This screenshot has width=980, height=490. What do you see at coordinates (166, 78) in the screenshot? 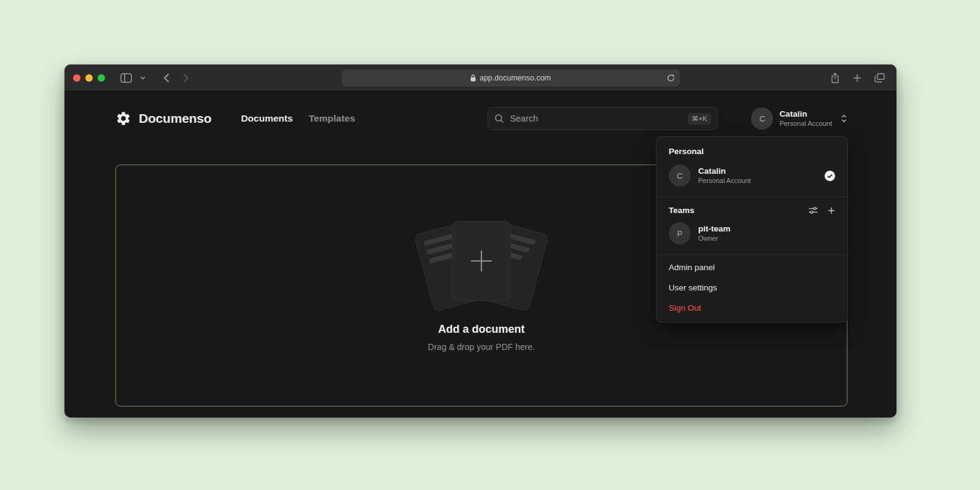
I see `back-chevron-icon` at bounding box center [166, 78].